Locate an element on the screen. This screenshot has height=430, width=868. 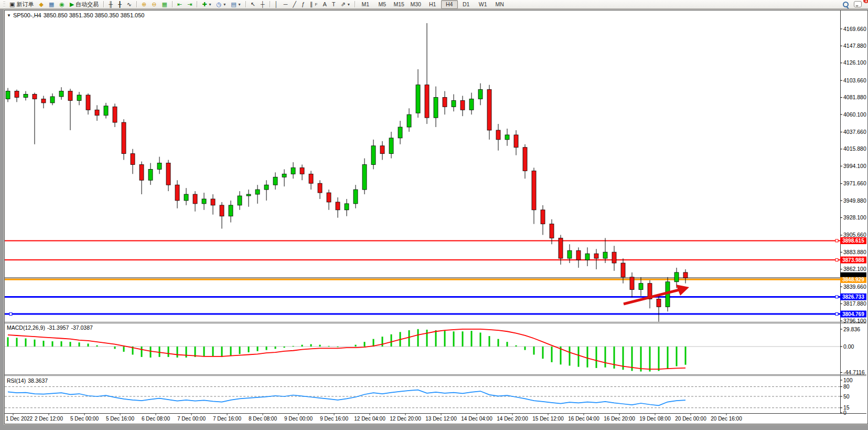
toolbar-grip is located at coordinates (4, 4).